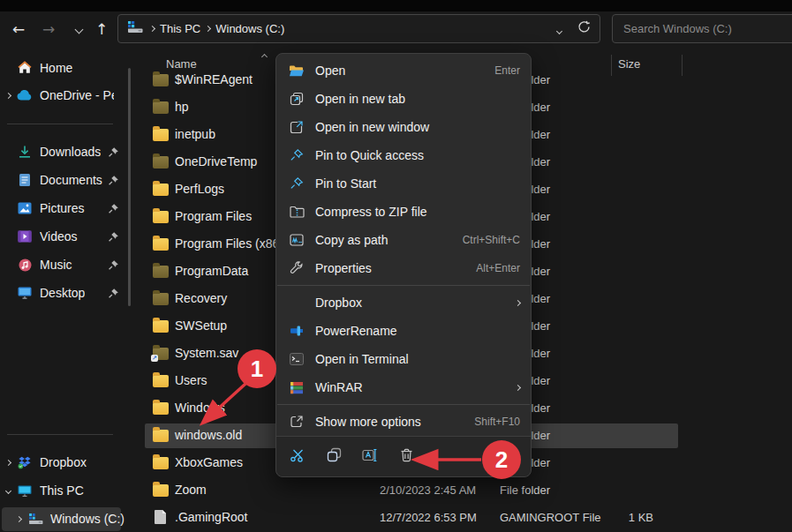 This screenshot has width=792, height=532. I want to click on sidebar-item-home: Home, so click(66, 68).